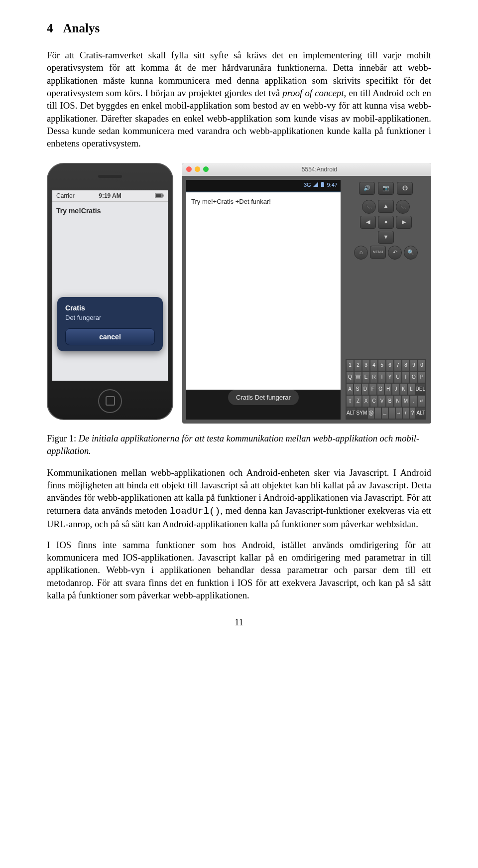  Describe the element at coordinates (382, 365) in the screenshot. I see `key-5: 5` at that location.